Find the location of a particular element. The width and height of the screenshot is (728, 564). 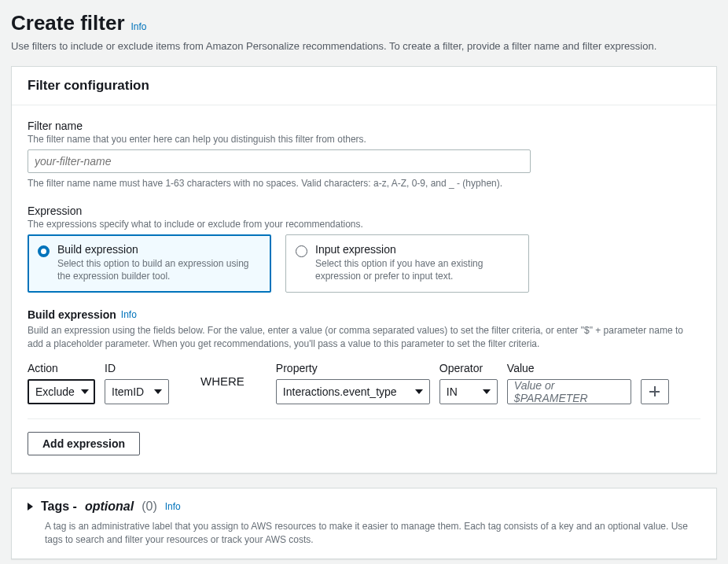

filter-config-header: Filter configuration is located at coordinates (364, 87).